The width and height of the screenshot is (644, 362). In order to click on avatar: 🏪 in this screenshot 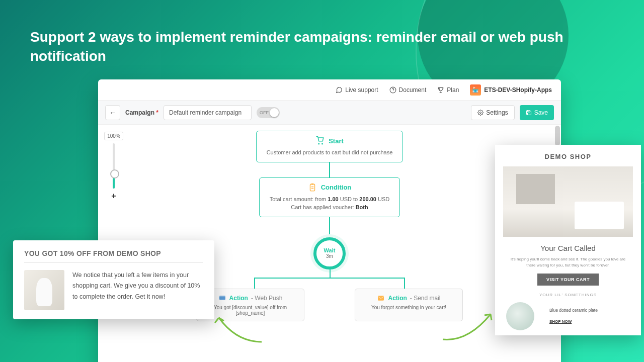, I will do `click(475, 90)`.